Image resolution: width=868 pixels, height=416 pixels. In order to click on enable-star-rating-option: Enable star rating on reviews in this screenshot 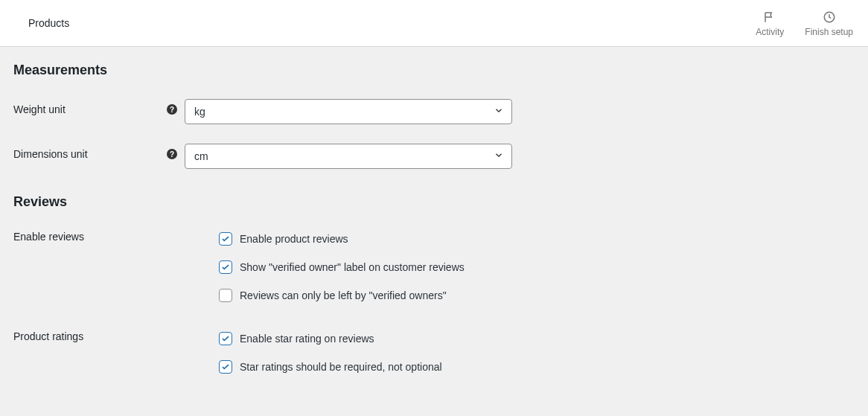, I will do `click(331, 339)`.